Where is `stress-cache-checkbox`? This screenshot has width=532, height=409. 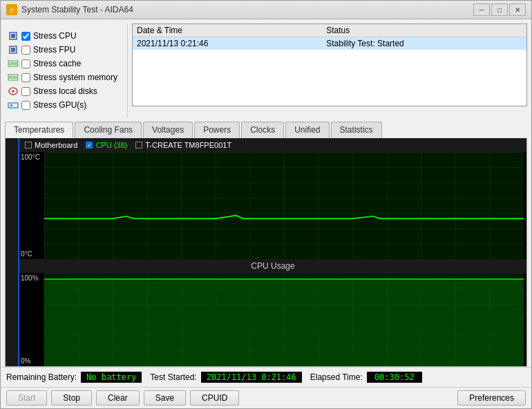 stress-cache-checkbox is located at coordinates (26, 64).